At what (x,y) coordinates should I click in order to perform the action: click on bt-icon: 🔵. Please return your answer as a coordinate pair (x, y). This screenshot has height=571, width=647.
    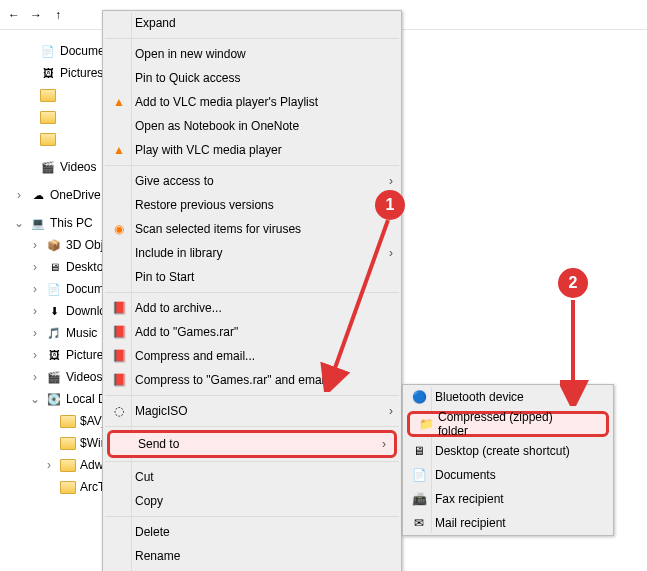
    Looking at the image, I should click on (419, 397).